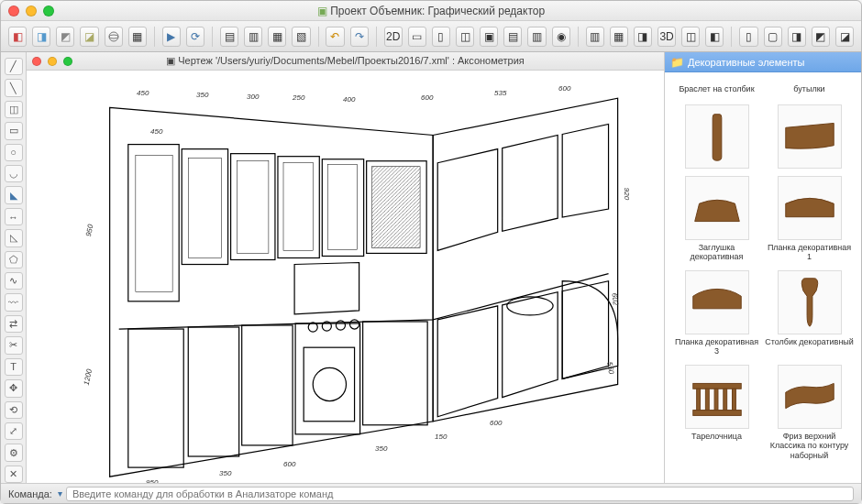 This screenshot has height=504, width=862. I want to click on corner-tool-icon: ◺, so click(14, 238).